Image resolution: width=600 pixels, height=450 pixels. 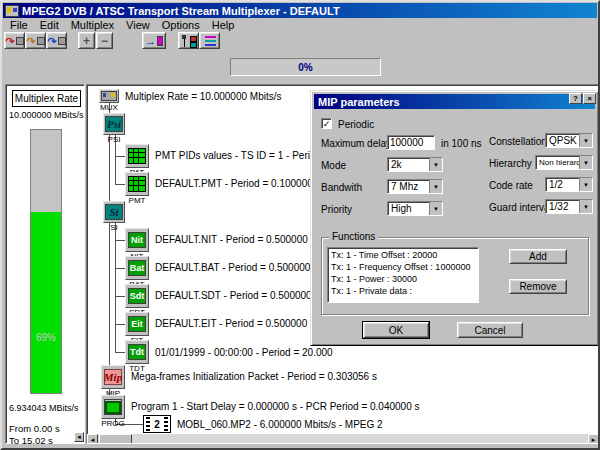 What do you see at coordinates (415, 186) in the screenshot?
I see `bandwith-select: 7 Mhz ▼` at bounding box center [415, 186].